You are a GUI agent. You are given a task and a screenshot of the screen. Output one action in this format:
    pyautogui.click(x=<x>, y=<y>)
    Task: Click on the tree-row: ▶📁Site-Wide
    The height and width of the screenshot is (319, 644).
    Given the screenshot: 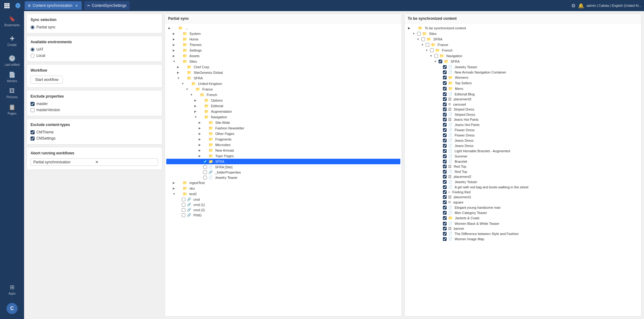 What is the action you would take?
    pyautogui.click(x=283, y=123)
    